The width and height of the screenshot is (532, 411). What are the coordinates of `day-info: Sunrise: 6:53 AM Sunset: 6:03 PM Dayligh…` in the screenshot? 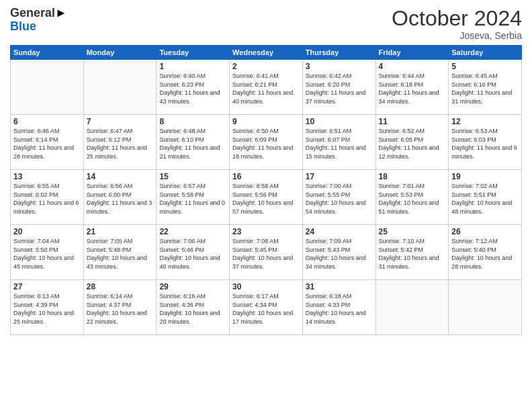 It's located at (485, 144).